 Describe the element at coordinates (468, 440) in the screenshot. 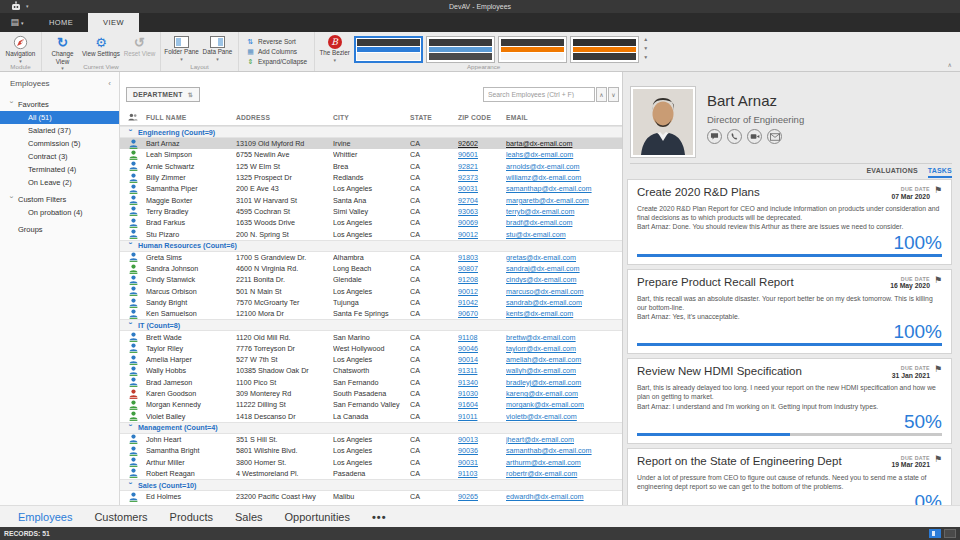

I see `zip-link: 90013` at that location.